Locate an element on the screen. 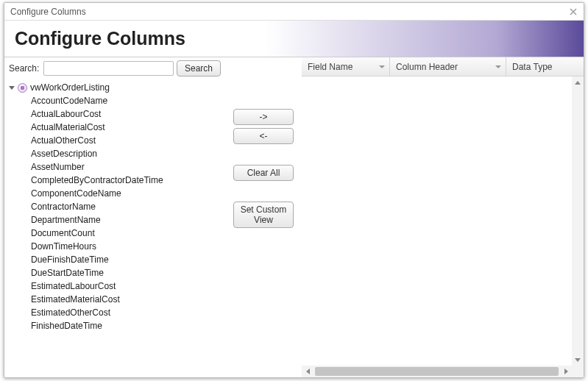 The height and width of the screenshot is (381, 588). tree-item: ActualLabourCost is located at coordinates (128, 114).